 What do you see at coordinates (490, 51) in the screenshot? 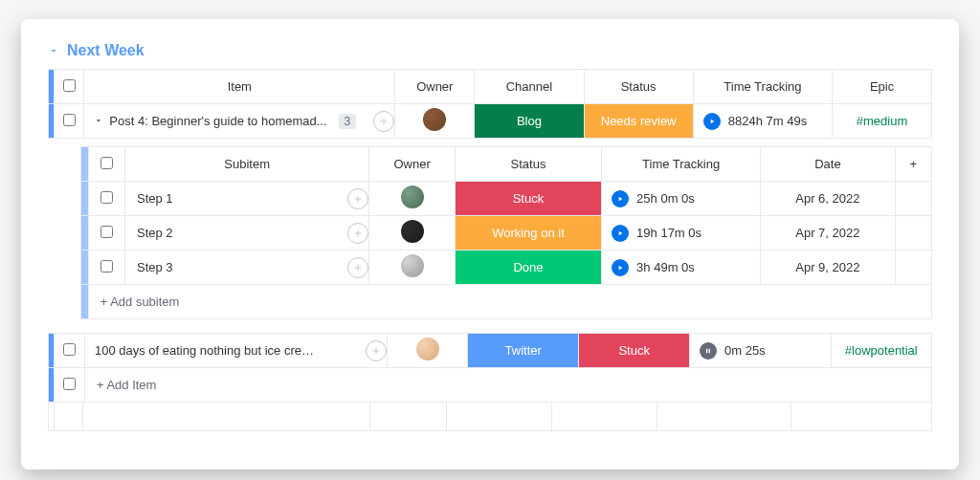
I see `group-header: Next Week` at bounding box center [490, 51].